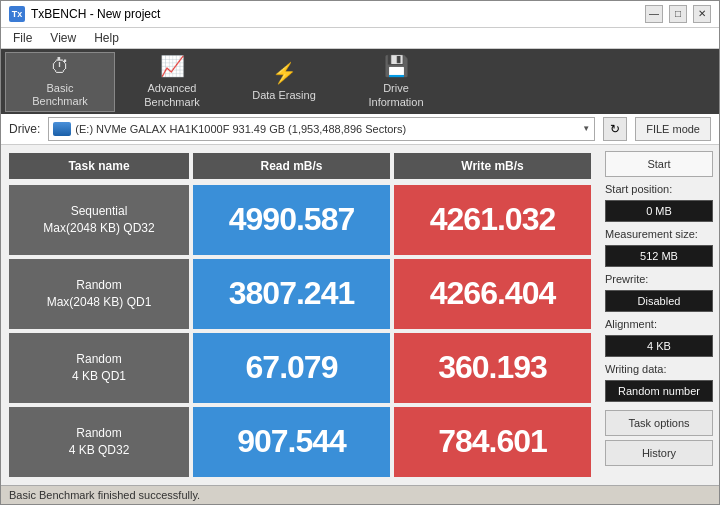  Describe the element at coordinates (84, 14) in the screenshot. I see `title-left: Tx TxBENCH - New project` at that location.